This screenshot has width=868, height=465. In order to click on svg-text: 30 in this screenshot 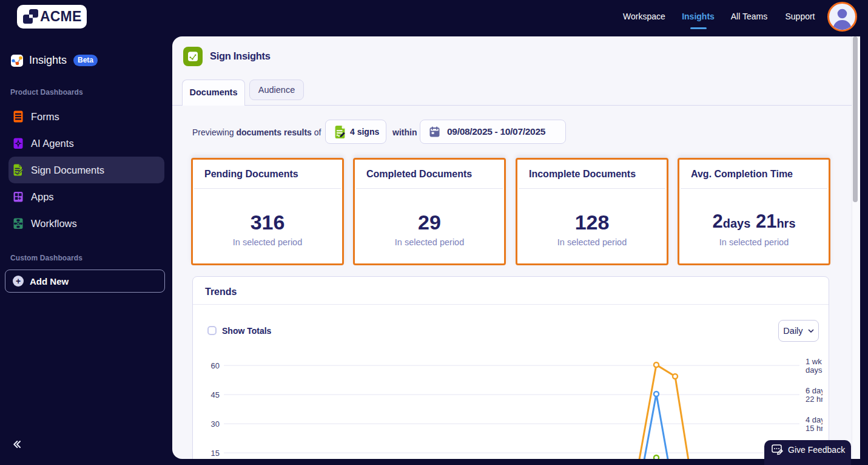, I will do `click(215, 424)`.